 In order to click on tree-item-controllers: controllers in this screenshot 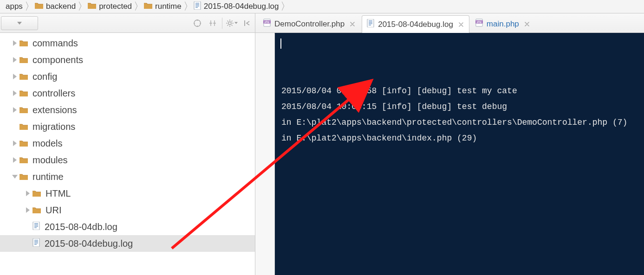, I will do `click(127, 93)`.